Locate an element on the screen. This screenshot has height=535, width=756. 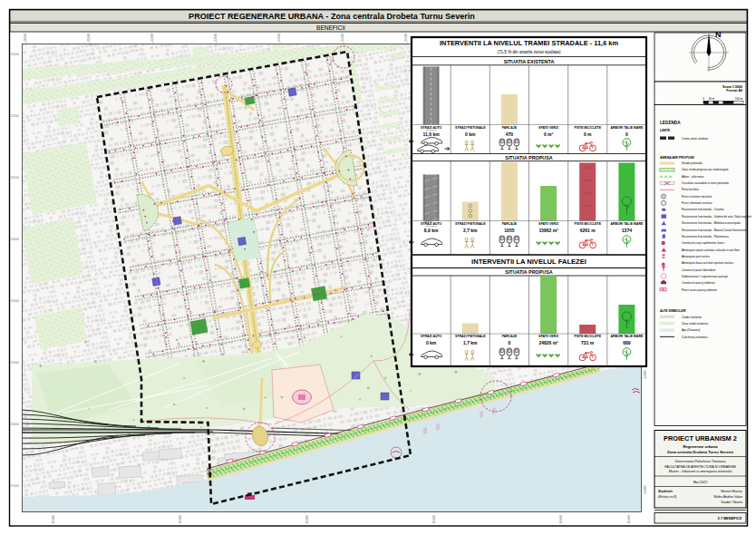
svg-text: 731 m is located at coordinates (587, 343).